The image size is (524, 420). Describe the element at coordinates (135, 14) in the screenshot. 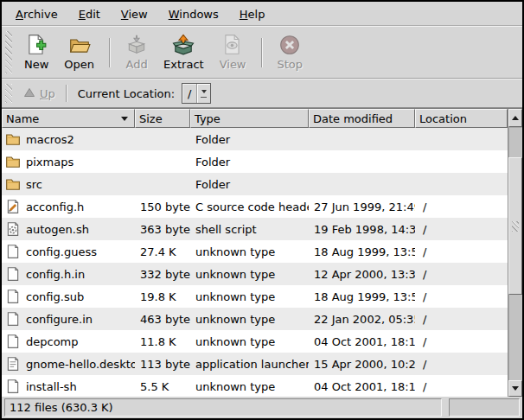

I see `menu-view: View` at that location.